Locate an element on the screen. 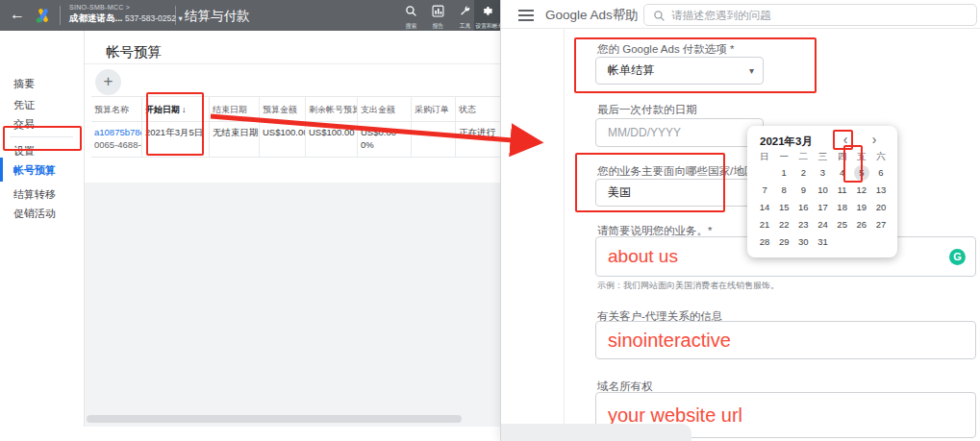 The width and height of the screenshot is (980, 441). sidebar-item-promotions: 促销活动 is located at coordinates (35, 213).